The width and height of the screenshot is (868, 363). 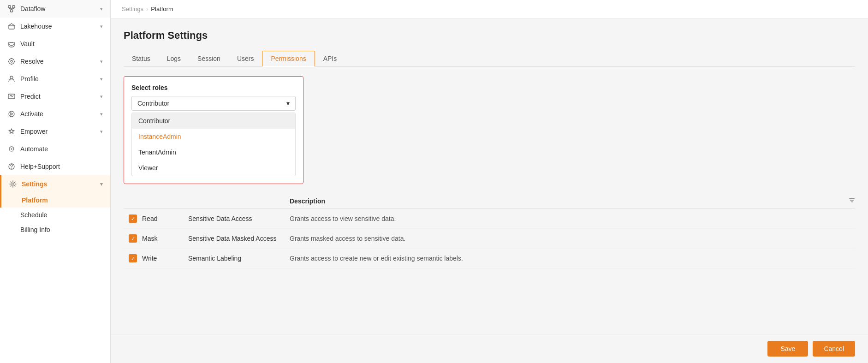 What do you see at coordinates (12, 131) in the screenshot?
I see `empower-icon` at bounding box center [12, 131].